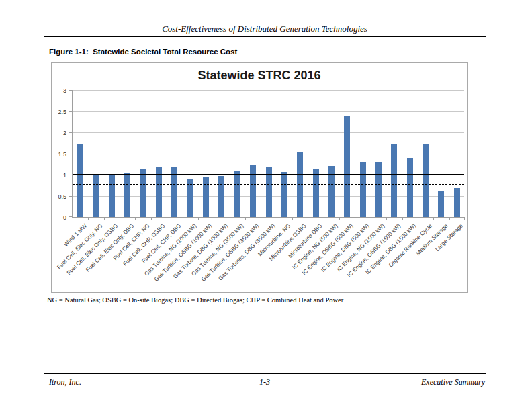  Describe the element at coordinates (195, 300) in the screenshot. I see `chart-footnote: NG = Natural Gas; OSBG = On-site Biogas;…` at that location.